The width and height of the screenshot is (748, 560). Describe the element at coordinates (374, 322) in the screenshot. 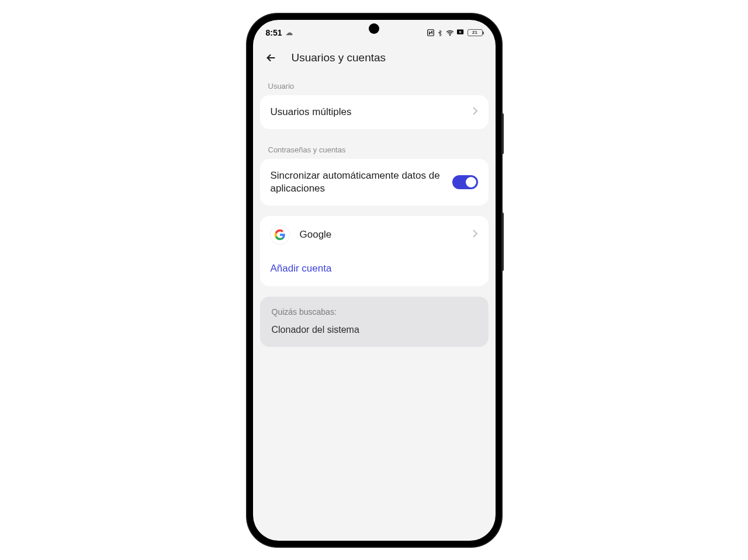

I see `suggestions-card: Quizás buscabas: Clonador del sistema` at that location.